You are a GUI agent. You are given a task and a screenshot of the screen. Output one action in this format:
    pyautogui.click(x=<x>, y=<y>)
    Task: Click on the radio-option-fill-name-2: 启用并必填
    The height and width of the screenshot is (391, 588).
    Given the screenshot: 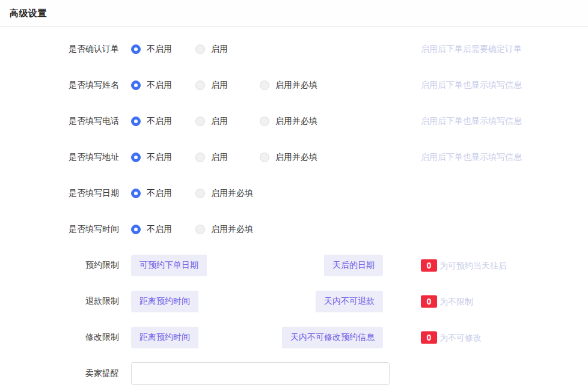 What is the action you would take?
    pyautogui.click(x=289, y=85)
    